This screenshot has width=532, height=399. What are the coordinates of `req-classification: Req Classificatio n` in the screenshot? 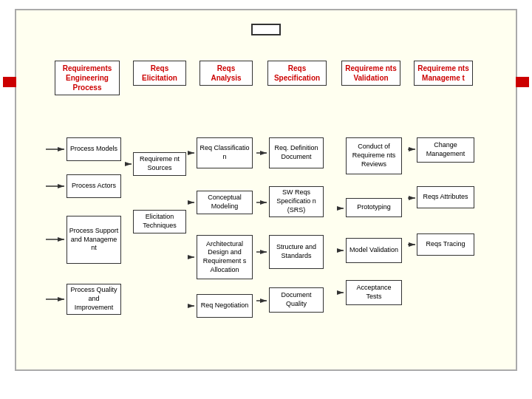 It's located at (225, 153).